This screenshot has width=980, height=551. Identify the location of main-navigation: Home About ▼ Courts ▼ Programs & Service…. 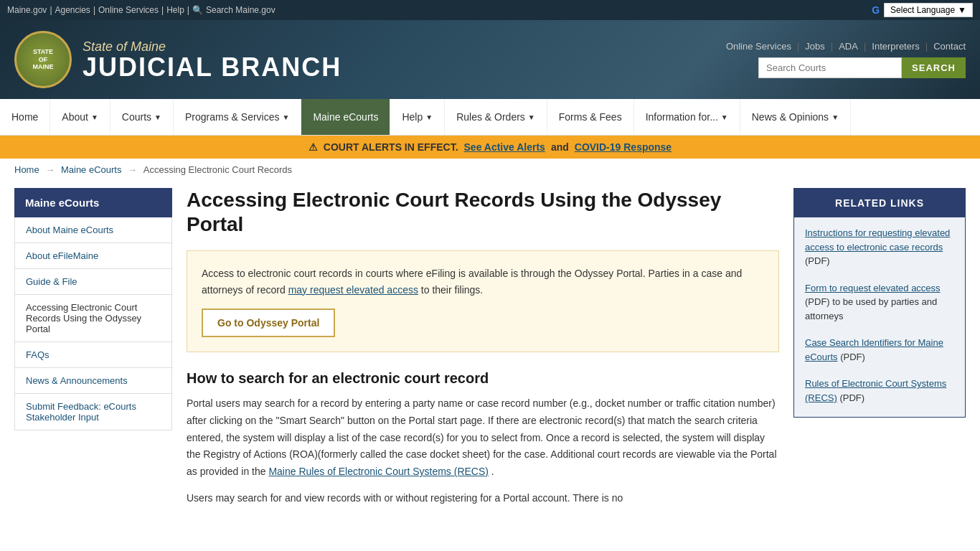
(490, 118).